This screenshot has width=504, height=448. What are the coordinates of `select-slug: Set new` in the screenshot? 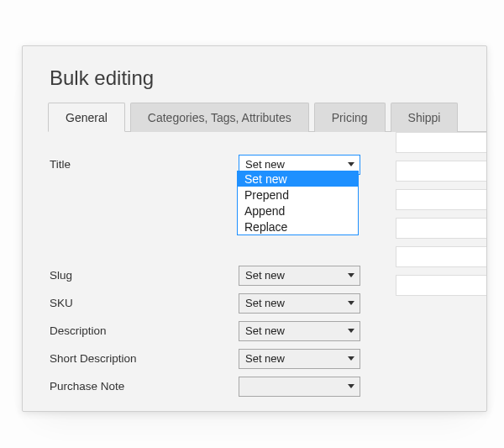 It's located at (299, 276).